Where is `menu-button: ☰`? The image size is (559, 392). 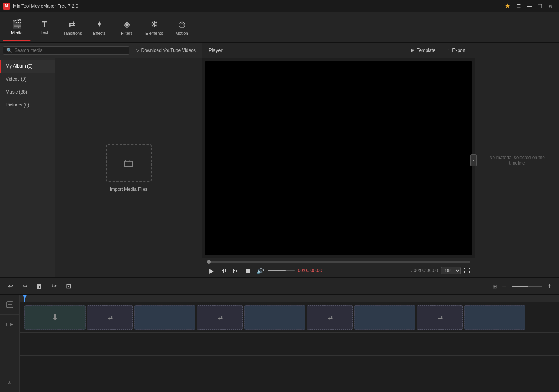
menu-button: ☰ is located at coordinates (519, 6).